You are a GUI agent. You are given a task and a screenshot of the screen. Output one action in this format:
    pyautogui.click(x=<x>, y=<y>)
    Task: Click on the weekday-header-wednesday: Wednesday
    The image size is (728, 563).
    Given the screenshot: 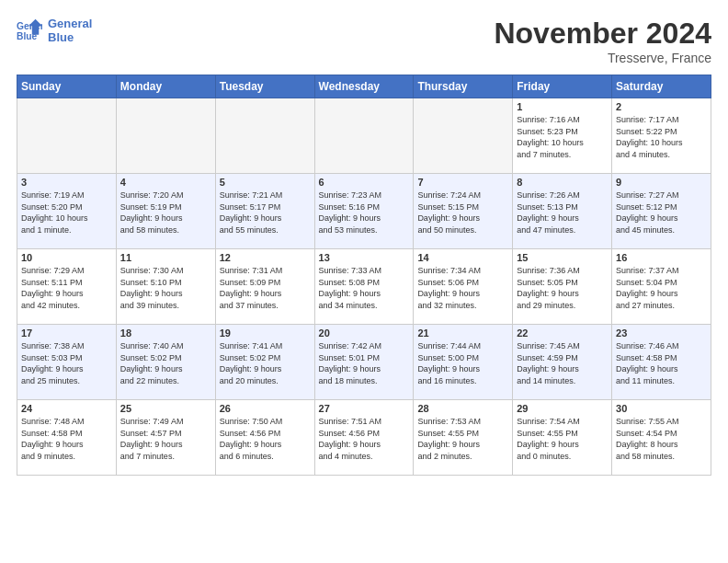 What is the action you would take?
    pyautogui.click(x=364, y=86)
    